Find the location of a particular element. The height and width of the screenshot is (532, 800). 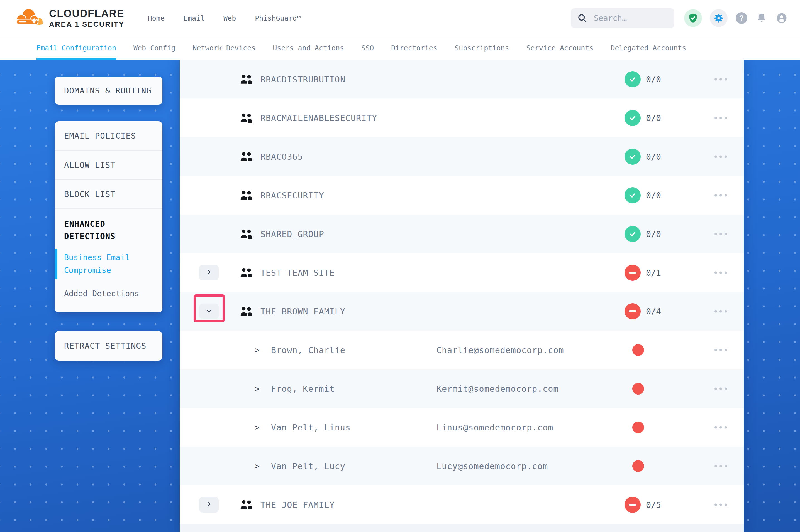

brand-name: CLOUDFLARE is located at coordinates (87, 14).